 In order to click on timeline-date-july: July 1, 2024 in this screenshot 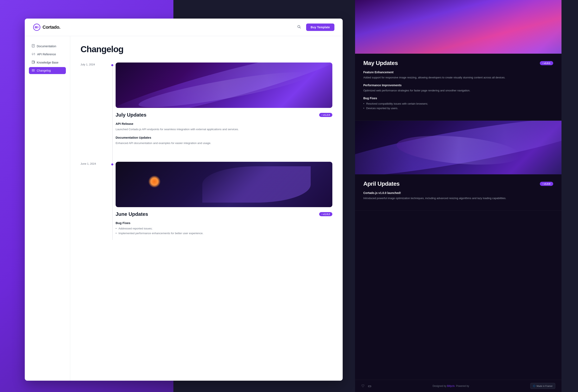, I will do `click(88, 64)`.